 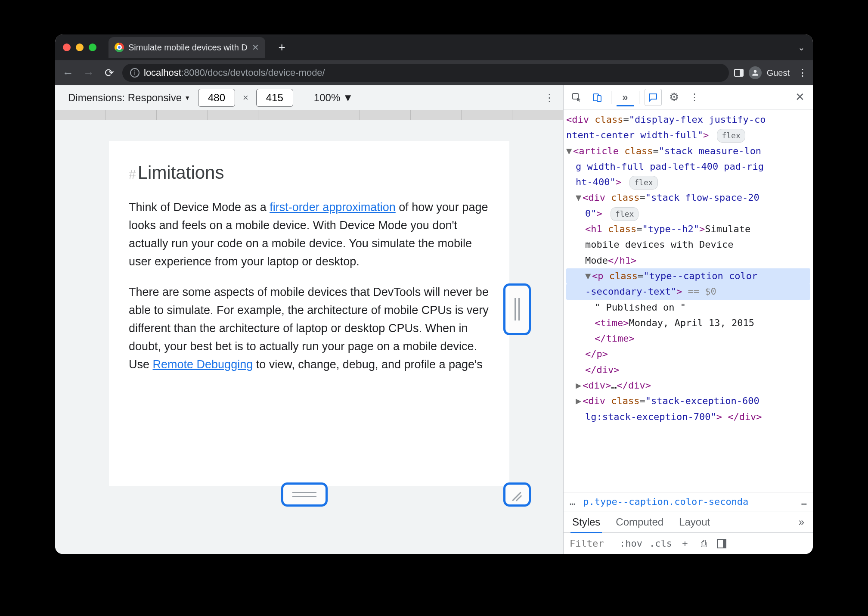 What do you see at coordinates (187, 47) in the screenshot?
I see `browser-tab: Simulate mobile devices with D ✕` at bounding box center [187, 47].